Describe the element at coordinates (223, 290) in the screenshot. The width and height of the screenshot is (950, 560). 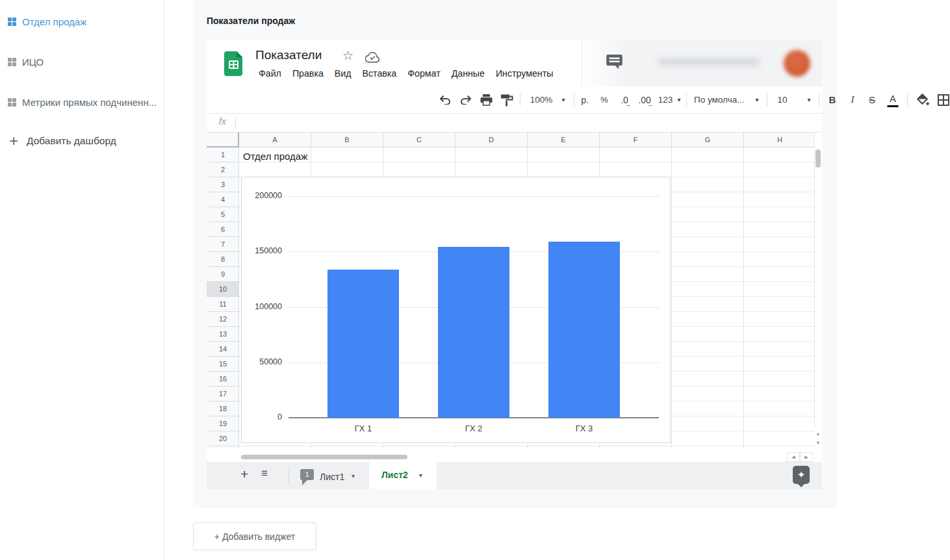
I see `row-header: 10` at that location.